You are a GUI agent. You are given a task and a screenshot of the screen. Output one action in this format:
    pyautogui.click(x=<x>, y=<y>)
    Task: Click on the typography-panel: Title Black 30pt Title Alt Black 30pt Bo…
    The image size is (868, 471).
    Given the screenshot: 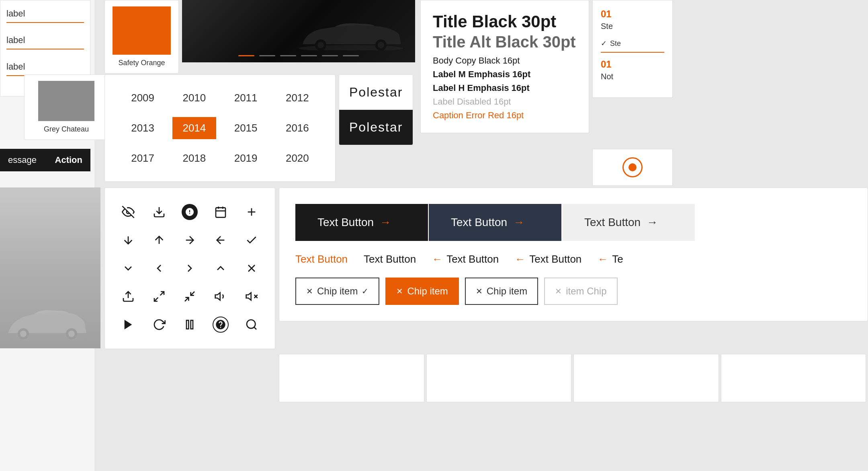 What is the action you would take?
    pyautogui.click(x=505, y=67)
    